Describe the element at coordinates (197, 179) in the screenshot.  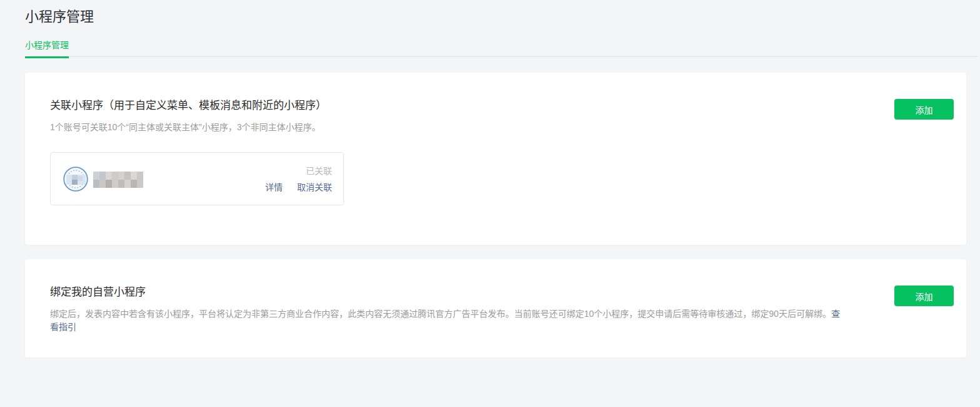
I see `linked-miniprogram-item: 已关联 详情 取消关联` at that location.